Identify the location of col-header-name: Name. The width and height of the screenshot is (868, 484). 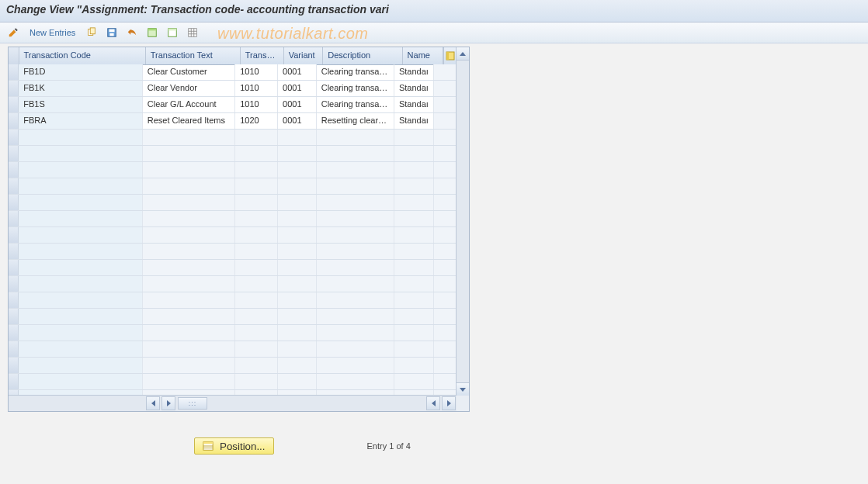
(423, 56).